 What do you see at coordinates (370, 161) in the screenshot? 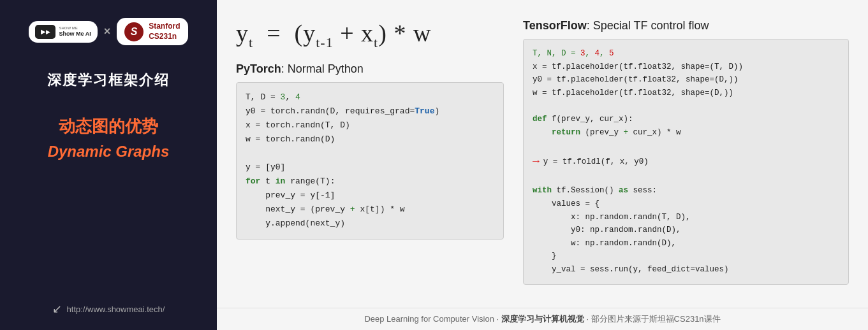
I see `pytorch-code-block: T, D = 3, 4 y0 = torch.randn(D, requires…` at bounding box center [370, 161].